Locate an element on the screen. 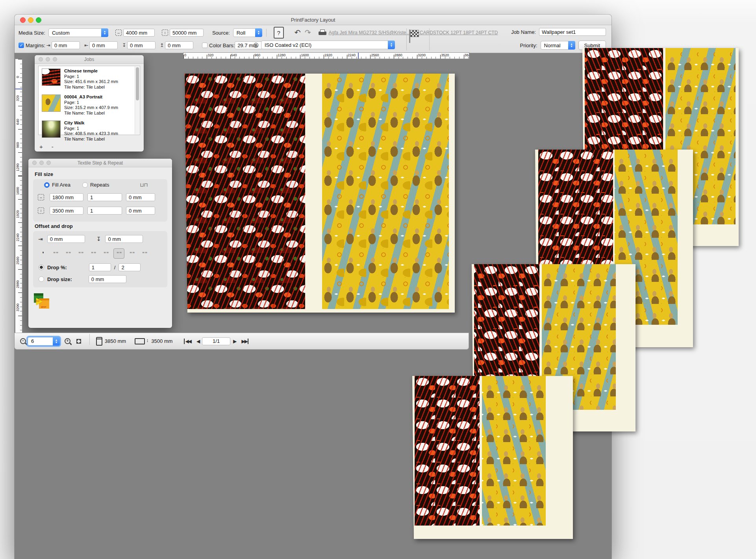 Image resolution: width=756 pixels, height=559 pixels. ruler-label: 1600 is located at coordinates (305, 55).